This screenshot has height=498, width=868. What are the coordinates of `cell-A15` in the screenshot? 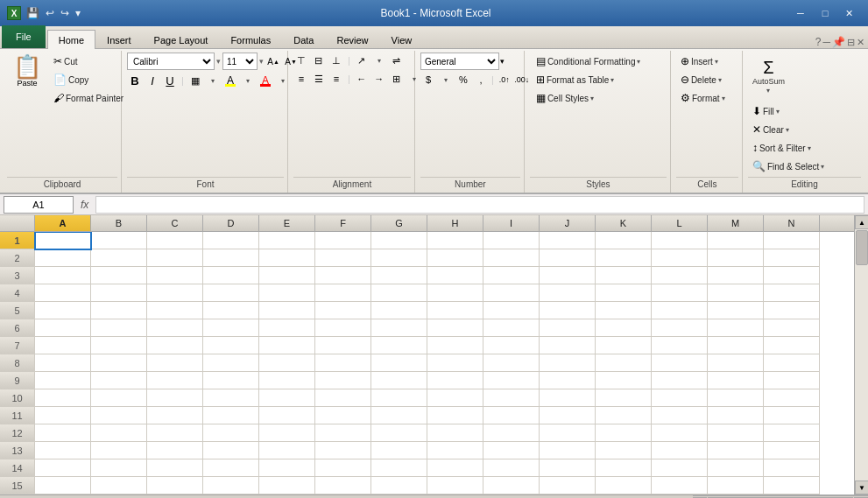 It's located at (63, 486).